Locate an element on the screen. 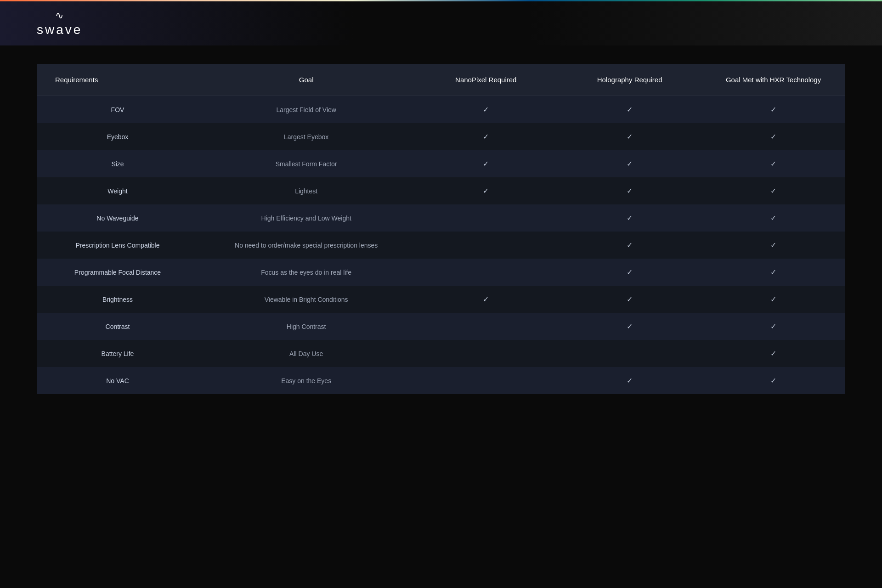  col-header-hxr: Goal Met with HXR Technology is located at coordinates (774, 80).